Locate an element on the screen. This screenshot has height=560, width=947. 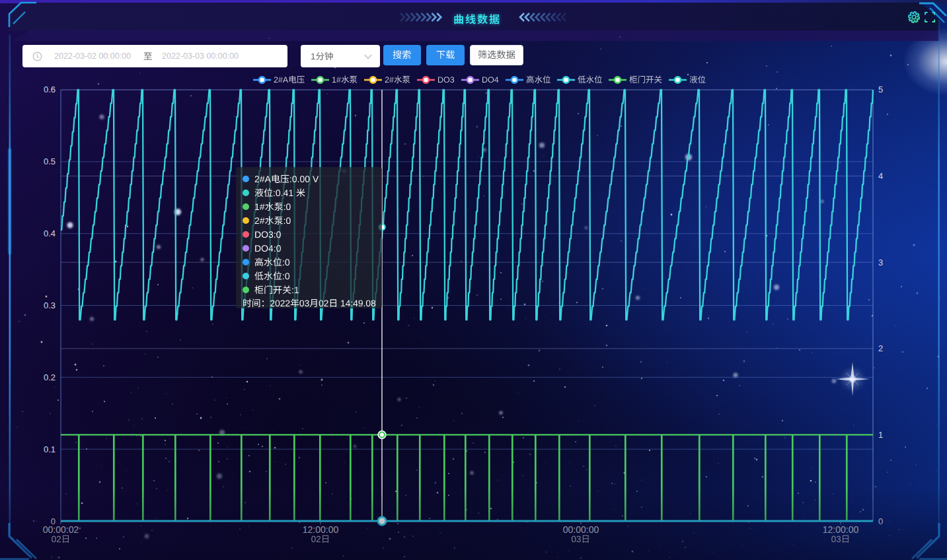
svg-text: 0.3 is located at coordinates (50, 305).